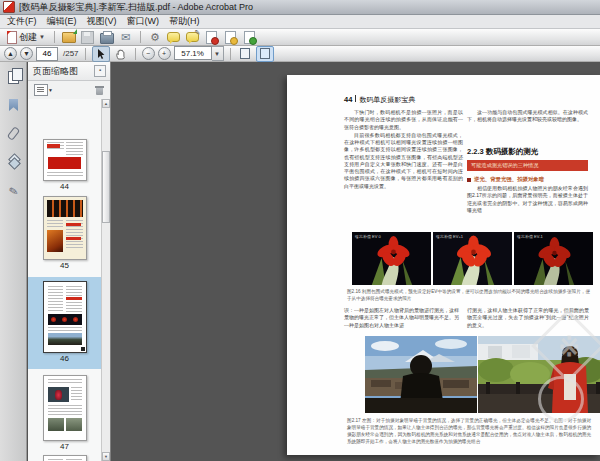 This screenshot has width=600, height=461. I want to click on zoom-level-value: 57.1%, so click(193, 53).